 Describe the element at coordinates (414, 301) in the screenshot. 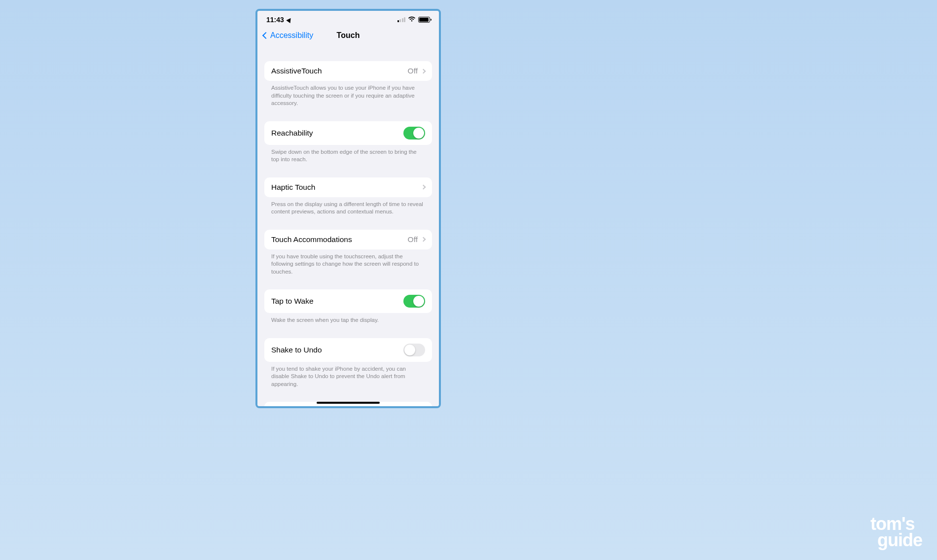

I see `tap-to-wake-toggle` at that location.